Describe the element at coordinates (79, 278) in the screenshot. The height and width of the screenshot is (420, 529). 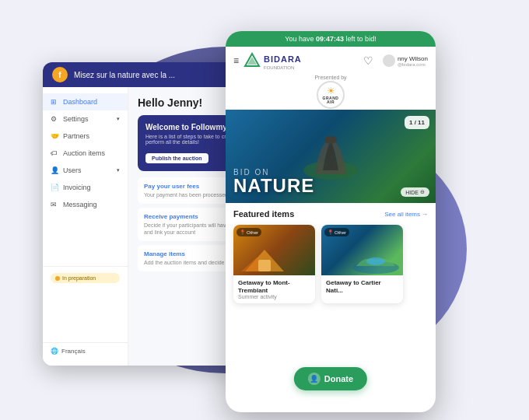
I see `status-text: In preparation` at that location.